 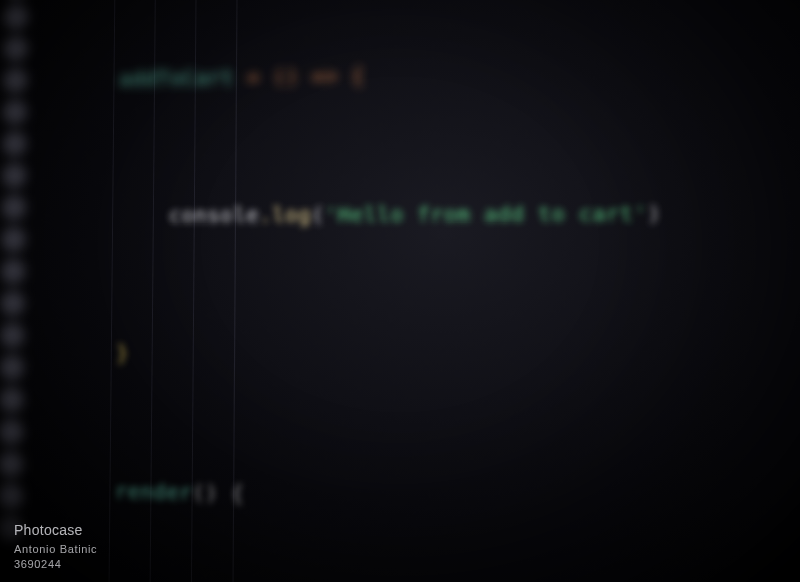 What do you see at coordinates (56, 564) in the screenshot?
I see `watermark-id: 3690244` at bounding box center [56, 564].